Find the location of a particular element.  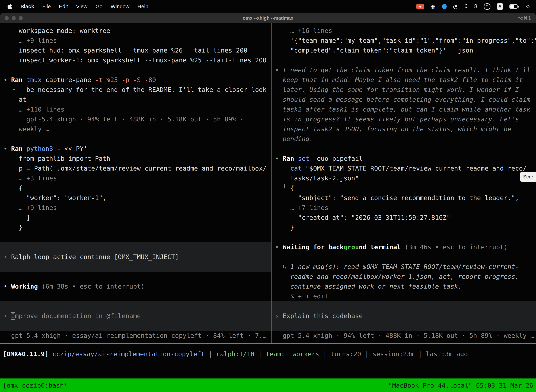

text-segment: "created_at": "2026-03-31T11:59:27.816Z" is located at coordinates (363, 217).